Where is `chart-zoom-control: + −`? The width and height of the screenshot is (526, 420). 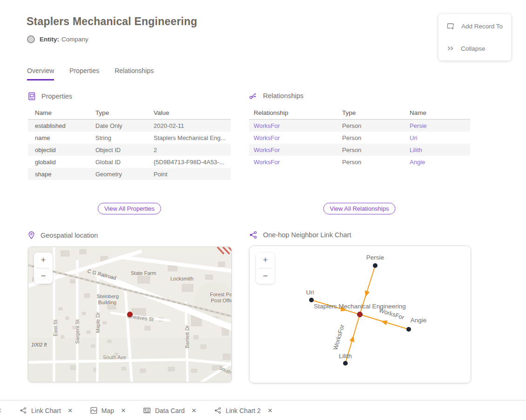 chart-zoom-control: + − is located at coordinates (265, 268).